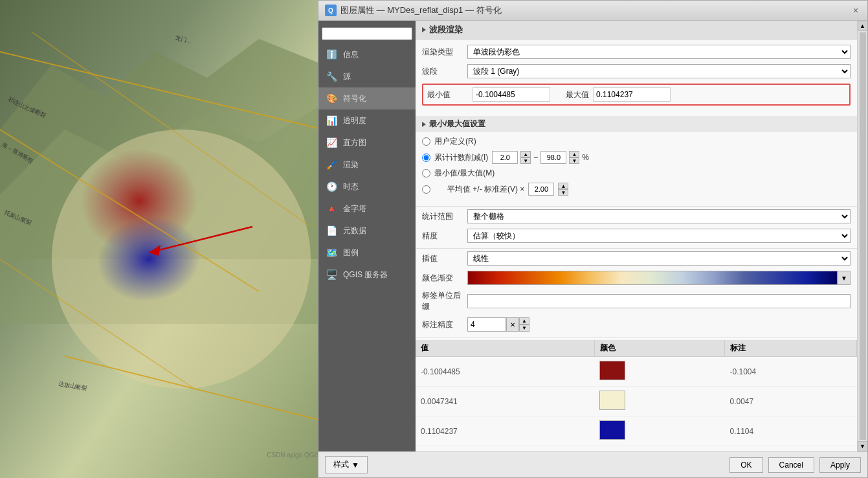  What do you see at coordinates (424, 30) in the screenshot?
I see `collapse-triangle` at bounding box center [424, 30].